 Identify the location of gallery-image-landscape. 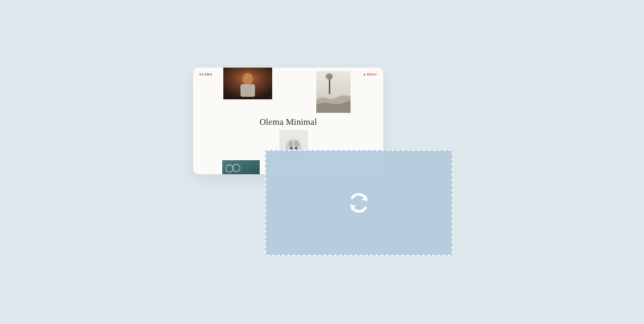
(333, 92).